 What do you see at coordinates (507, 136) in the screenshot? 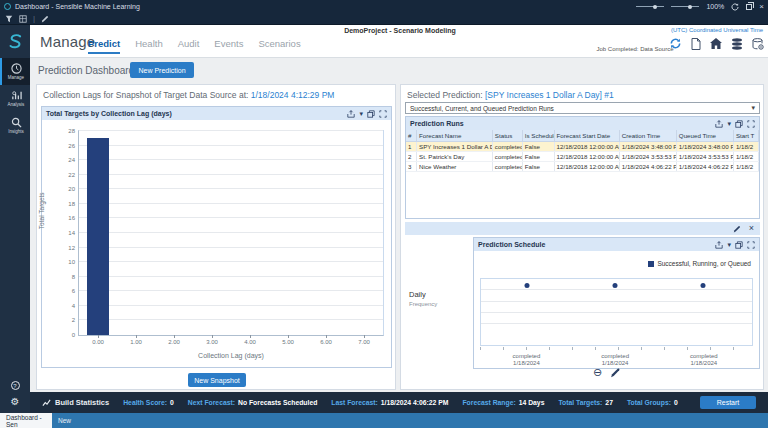
I see `column-header: Status` at bounding box center [507, 136].